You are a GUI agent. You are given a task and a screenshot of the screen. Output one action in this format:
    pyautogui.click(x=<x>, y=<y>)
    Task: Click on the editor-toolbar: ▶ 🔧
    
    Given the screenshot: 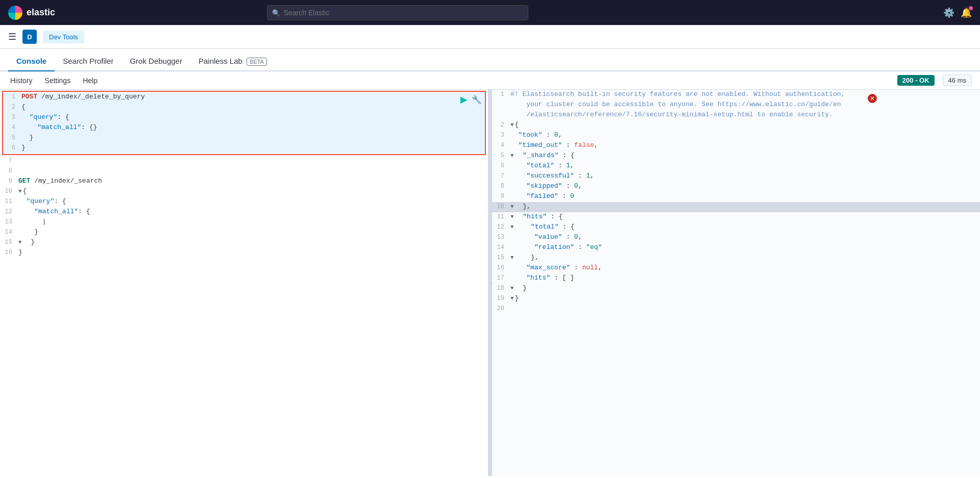 What is the action you would take?
    pyautogui.click(x=471, y=99)
    